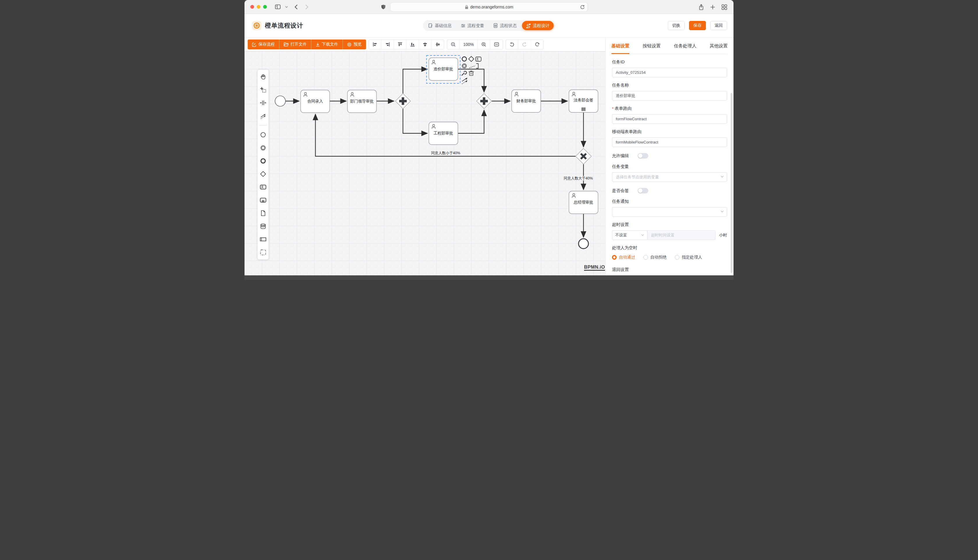  Describe the element at coordinates (440, 25) in the screenshot. I see `tab-basic-info: 基础信息` at that location.